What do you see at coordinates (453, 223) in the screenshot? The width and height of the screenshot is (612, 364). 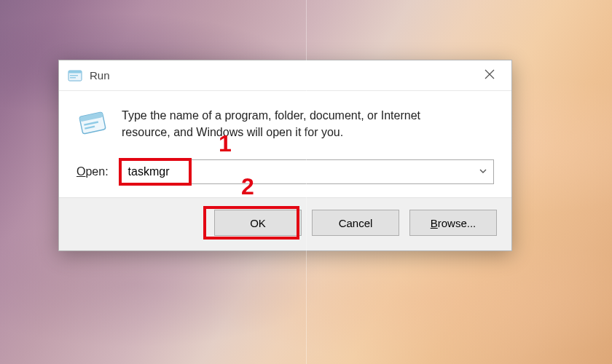 I see `browse-button: Browse...` at bounding box center [453, 223].